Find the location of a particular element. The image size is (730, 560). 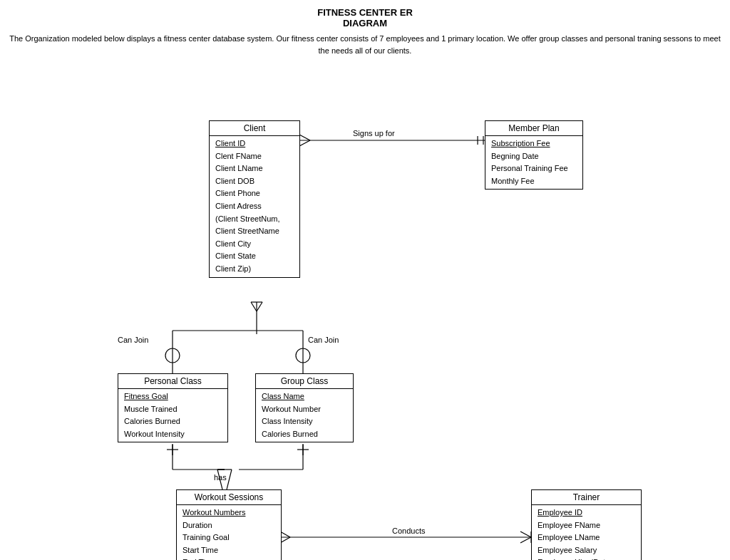

entity-group-class-body: Class Name Workout Number Class Intensit… is located at coordinates (304, 415).